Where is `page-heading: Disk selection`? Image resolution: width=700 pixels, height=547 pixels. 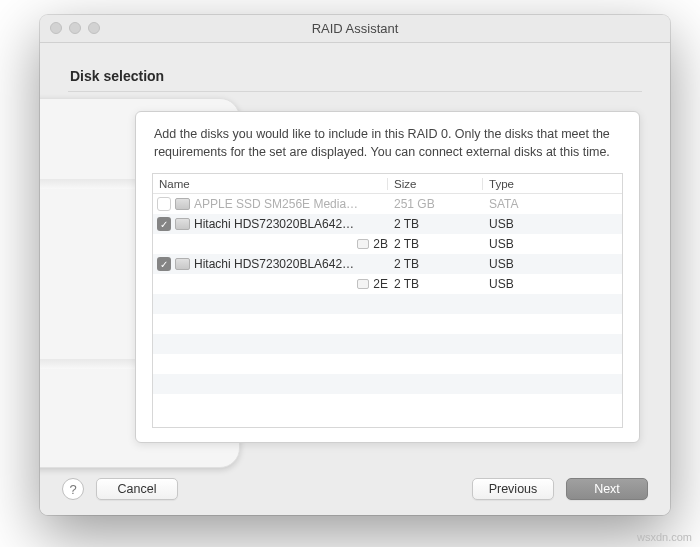 page-heading: Disk selection is located at coordinates (117, 76).